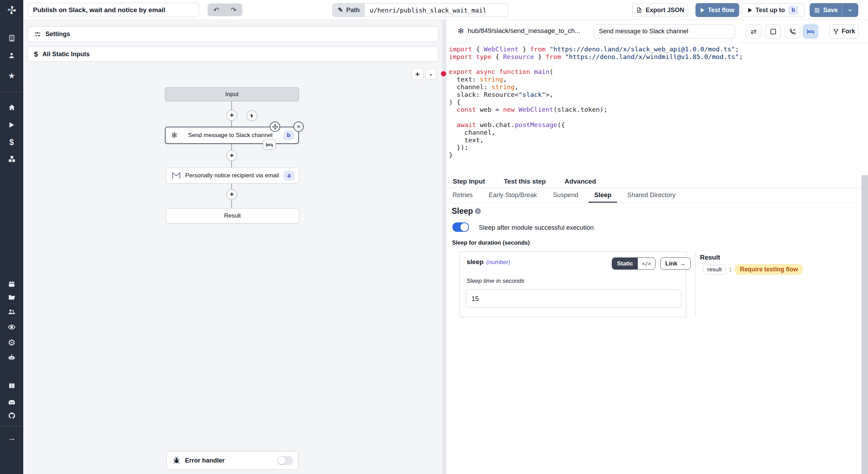  I want to click on input-node: Input, so click(232, 94).